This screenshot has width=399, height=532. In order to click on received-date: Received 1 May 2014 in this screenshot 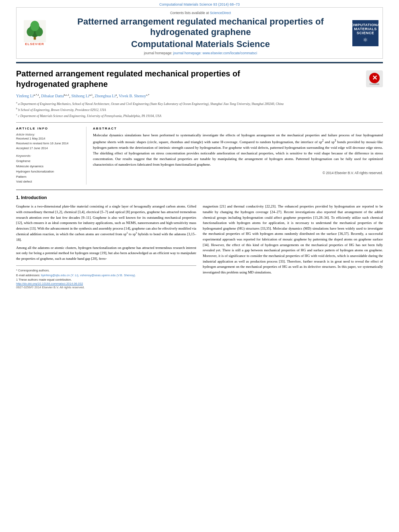, I will do `click(49, 138)`.